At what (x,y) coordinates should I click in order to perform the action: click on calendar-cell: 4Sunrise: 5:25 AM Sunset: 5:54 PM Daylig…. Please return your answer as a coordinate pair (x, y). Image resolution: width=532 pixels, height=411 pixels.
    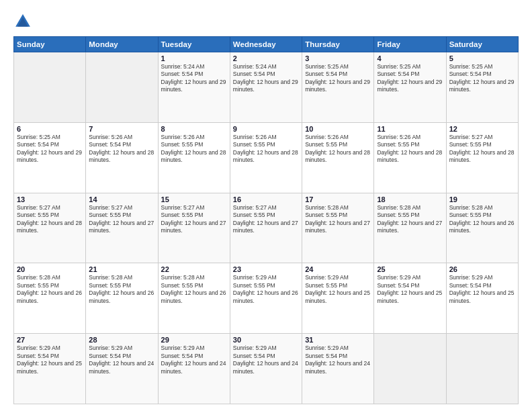
    Looking at the image, I should click on (410, 87).